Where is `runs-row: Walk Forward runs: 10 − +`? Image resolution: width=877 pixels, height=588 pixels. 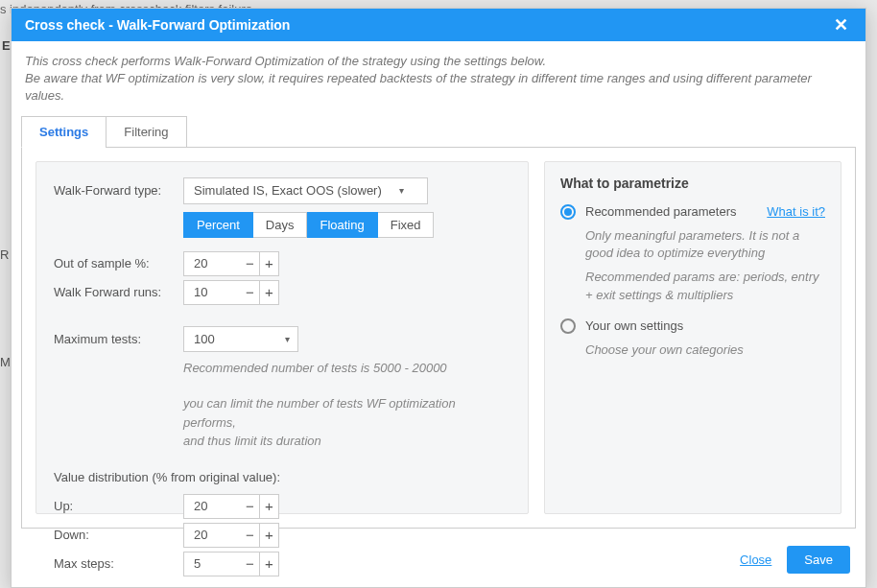 runs-row: Walk Forward runs: 10 − + is located at coordinates (282, 293).